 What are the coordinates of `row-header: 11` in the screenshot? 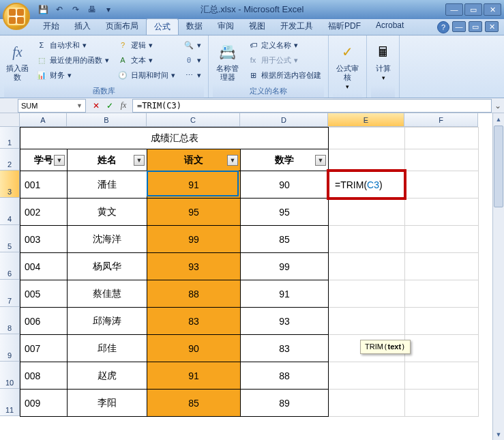 It's located at (10, 402).